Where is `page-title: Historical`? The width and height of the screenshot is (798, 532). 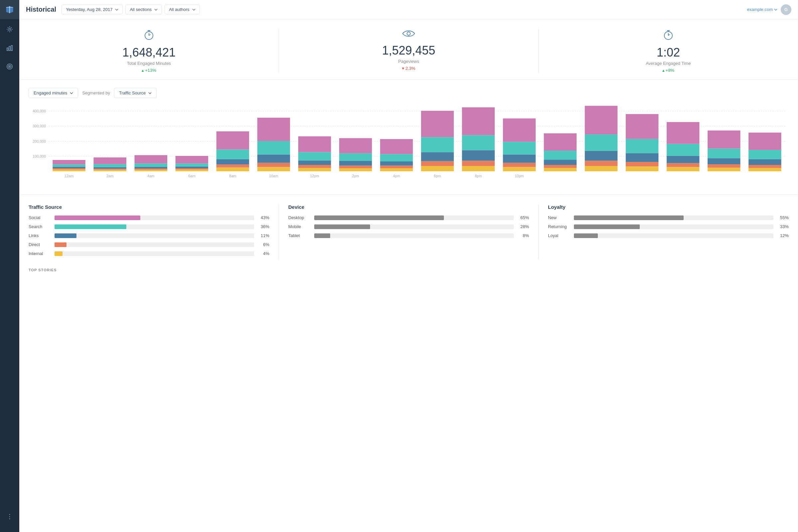 page-title: Historical is located at coordinates (41, 10).